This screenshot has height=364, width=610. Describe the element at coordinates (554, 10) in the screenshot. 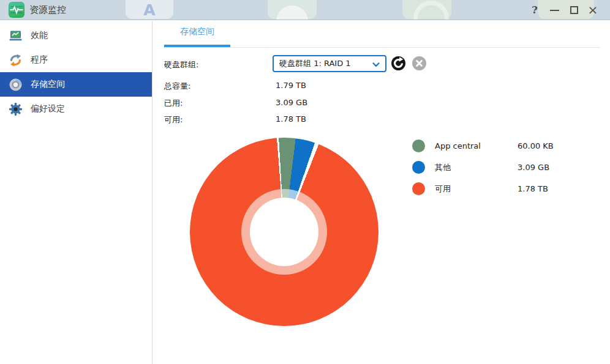

I see `minimize-button` at that location.